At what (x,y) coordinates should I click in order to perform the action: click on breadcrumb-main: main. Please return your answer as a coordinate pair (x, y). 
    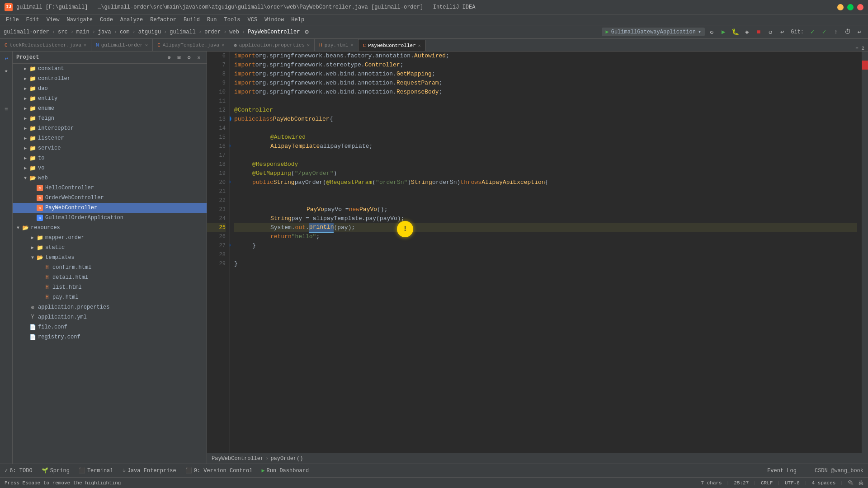
    Looking at the image, I should click on (83, 32).